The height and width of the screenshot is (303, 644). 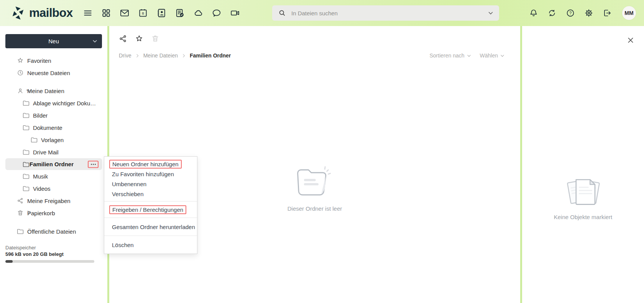 I want to click on select-label: Wählen, so click(x=489, y=56).